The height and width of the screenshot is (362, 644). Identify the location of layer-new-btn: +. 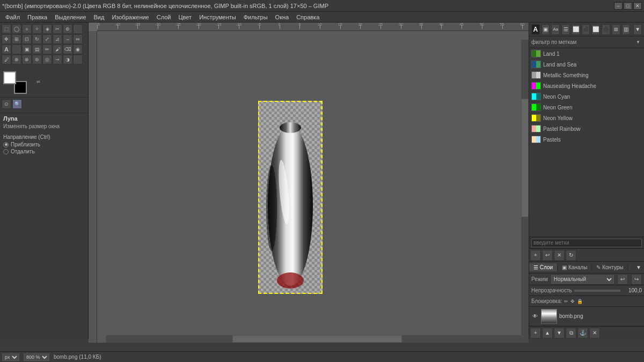
(536, 333).